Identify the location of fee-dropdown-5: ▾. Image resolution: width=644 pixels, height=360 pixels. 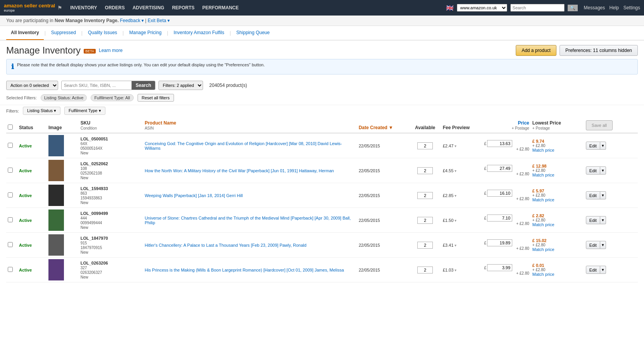
(456, 270).